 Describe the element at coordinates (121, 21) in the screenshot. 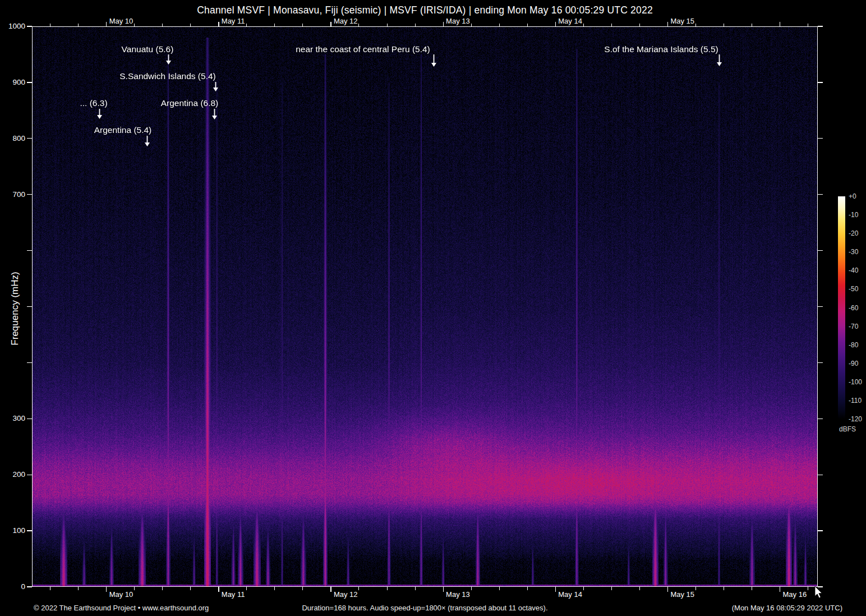

I see `x-tick-label-top: May 10` at that location.